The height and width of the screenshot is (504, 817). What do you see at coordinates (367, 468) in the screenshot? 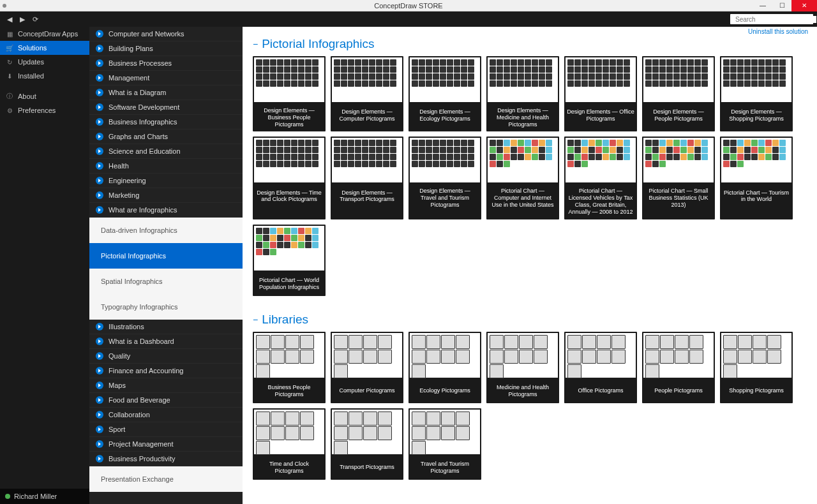
I see `card-label: Transport Pictograms` at bounding box center [367, 468].